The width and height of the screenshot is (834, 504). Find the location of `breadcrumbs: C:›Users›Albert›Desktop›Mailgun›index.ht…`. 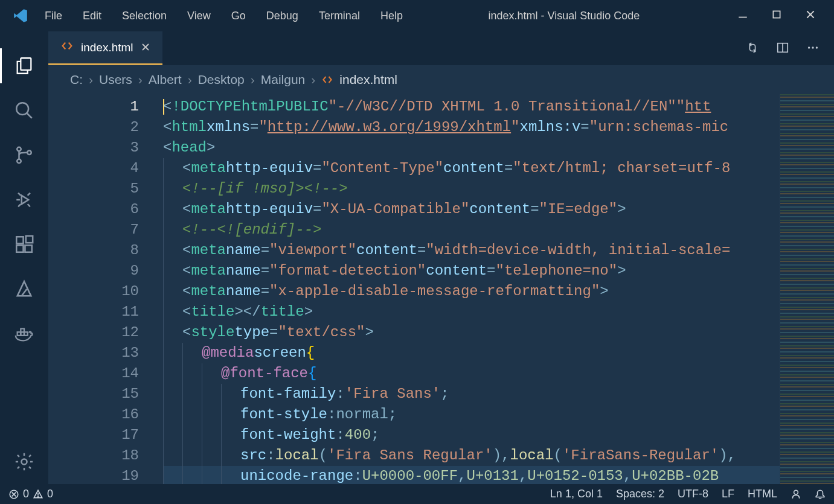

breadcrumbs: C:›Users›Albert›Desktop›Mailgun›index.ht… is located at coordinates (441, 80).